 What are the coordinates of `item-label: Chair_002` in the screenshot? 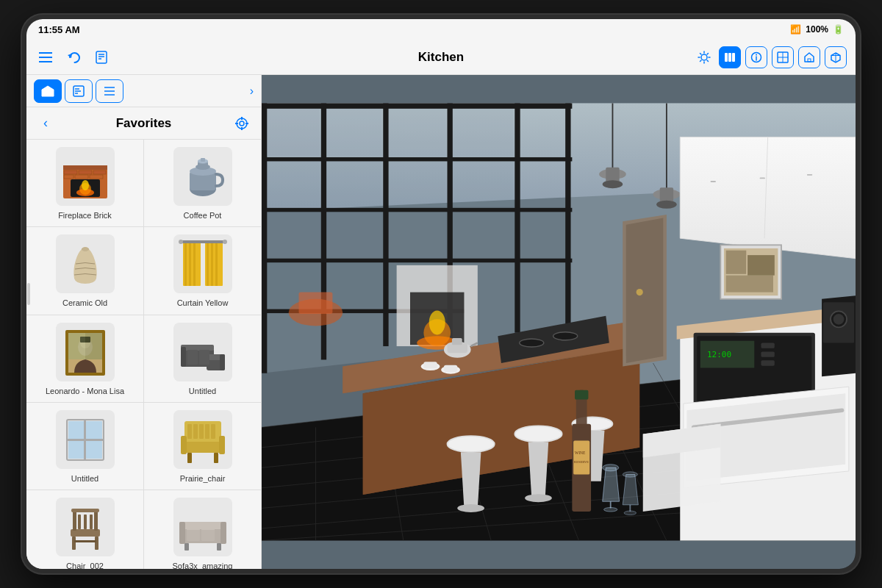 It's located at (85, 564).